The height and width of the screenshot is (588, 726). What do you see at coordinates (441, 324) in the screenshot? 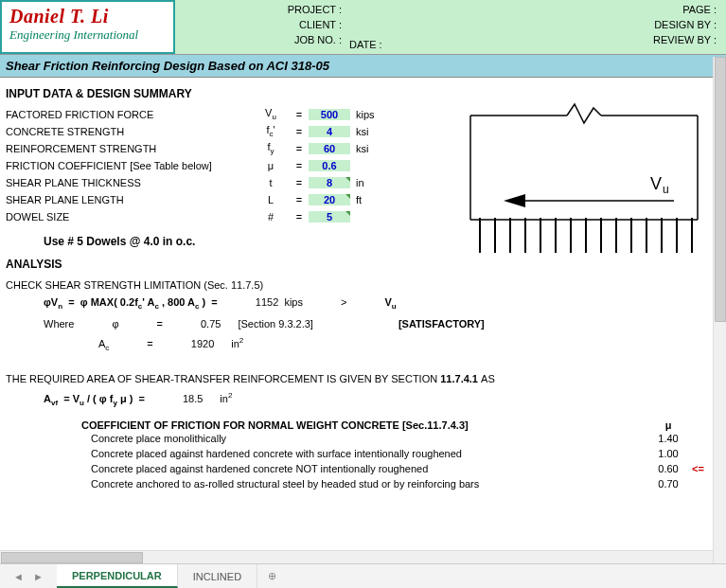
I see `satisfactory: [SATISFACTORY]` at bounding box center [441, 324].